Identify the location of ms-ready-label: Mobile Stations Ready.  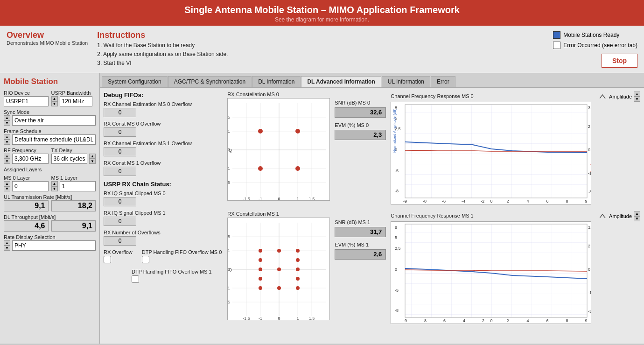
(591, 35).